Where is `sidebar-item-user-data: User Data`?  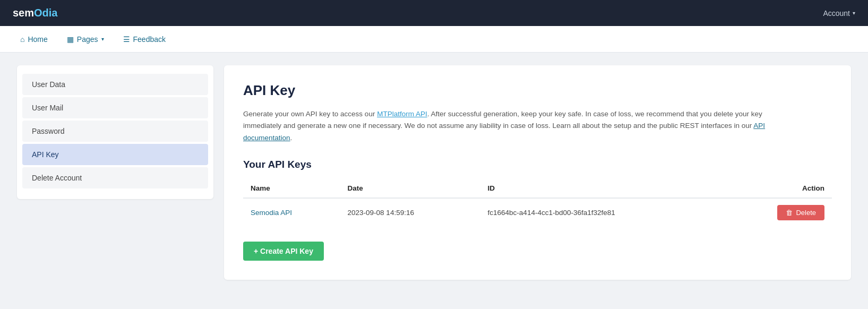
sidebar-item-user-data: User Data is located at coordinates (115, 84).